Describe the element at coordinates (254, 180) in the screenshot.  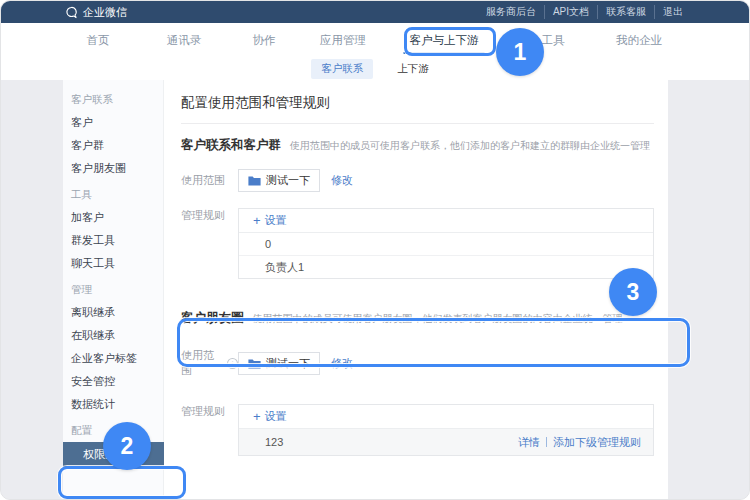
I see `folder-icon` at that location.